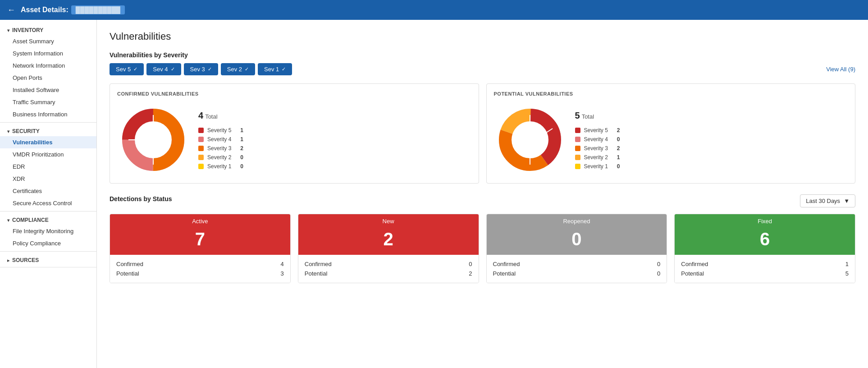 This screenshot has width=868, height=368. I want to click on sidebar-group-sources: ▸SOURCES, so click(48, 259).